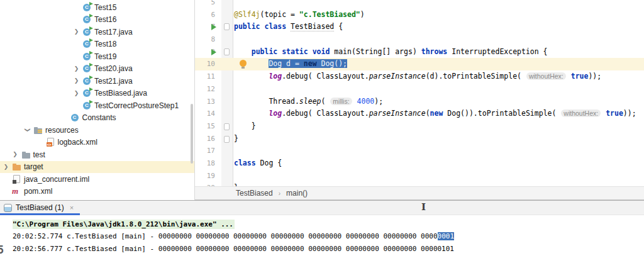 Image resolution: width=644 pixels, height=263 pixels. What do you see at coordinates (419, 114) in the screenshot?
I see `code-line: 14 log.debug( ClassLayout.parseInstance(…` at bounding box center [419, 114].